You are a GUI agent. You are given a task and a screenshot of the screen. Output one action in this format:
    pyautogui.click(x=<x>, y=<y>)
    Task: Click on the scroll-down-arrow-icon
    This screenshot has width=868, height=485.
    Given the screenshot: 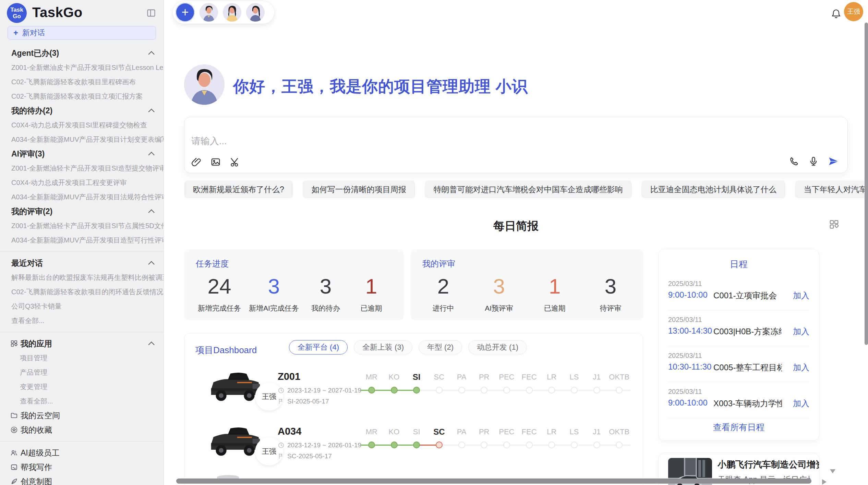 What is the action you would take?
    pyautogui.click(x=833, y=471)
    